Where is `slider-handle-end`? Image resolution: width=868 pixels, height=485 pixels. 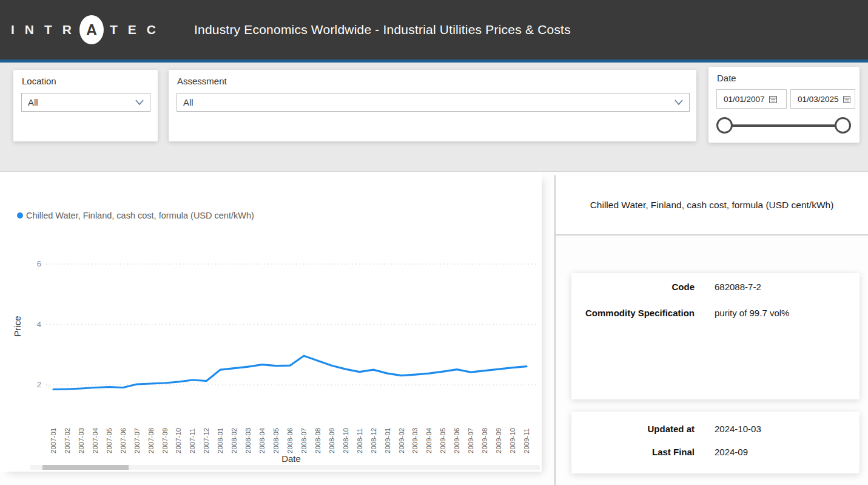
slider-handle-end is located at coordinates (843, 125).